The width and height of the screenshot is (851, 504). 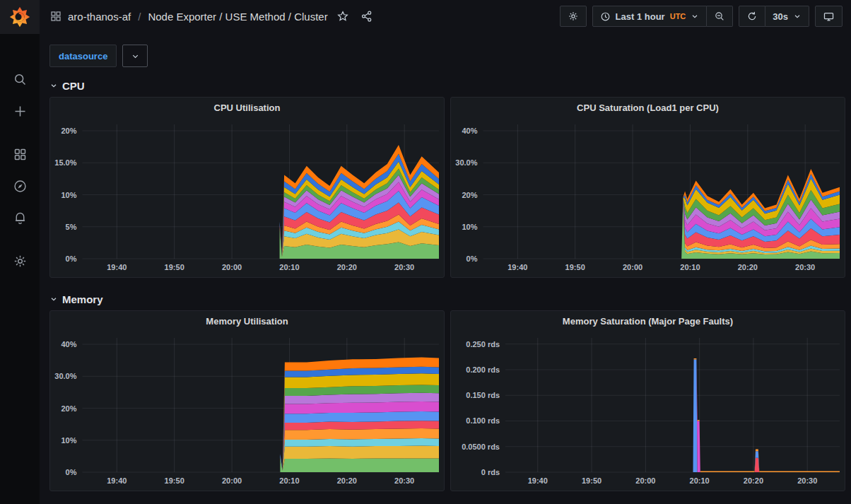 What do you see at coordinates (247, 107) in the screenshot?
I see `panel-title: CPU Utilisation` at bounding box center [247, 107].